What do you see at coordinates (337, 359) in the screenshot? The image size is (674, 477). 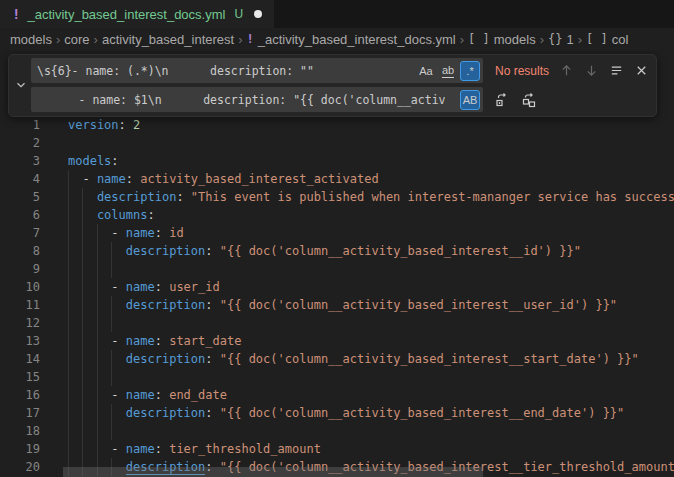 I see `code-line: 14description: "{{ doc('column__activity…` at bounding box center [337, 359].